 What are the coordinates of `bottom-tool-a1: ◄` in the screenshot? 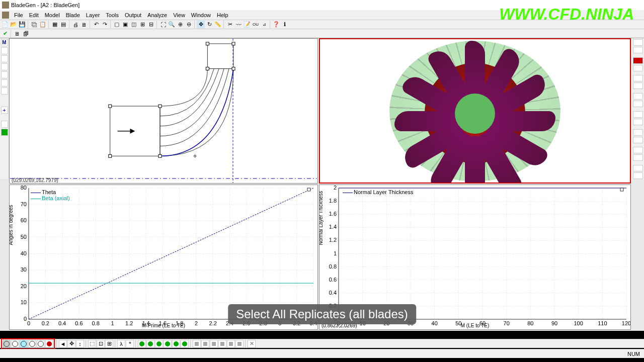 It's located at (63, 344).